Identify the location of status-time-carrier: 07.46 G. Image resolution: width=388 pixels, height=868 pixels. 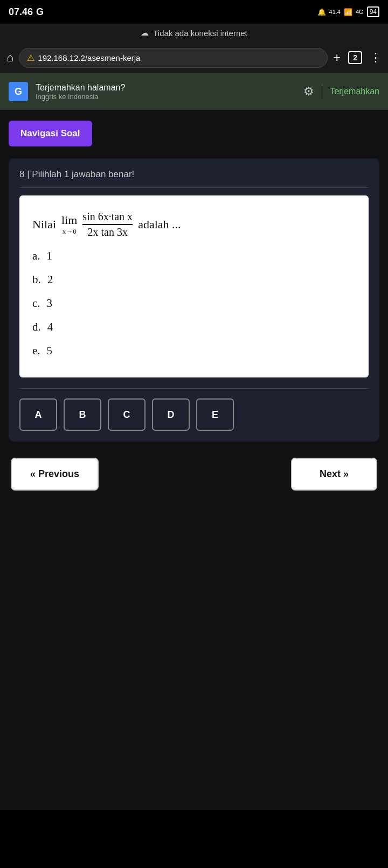
(26, 12).